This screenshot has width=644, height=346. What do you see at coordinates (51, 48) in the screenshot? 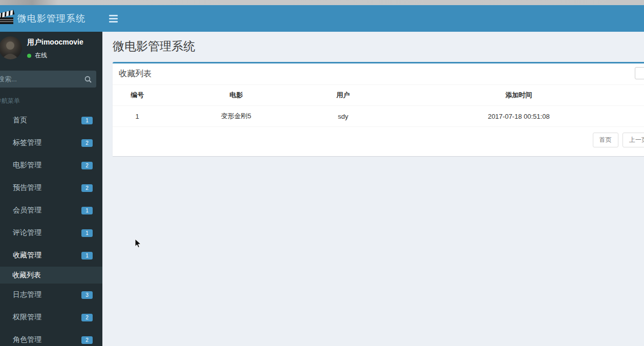
I see `user-panel: 用户imoocmovie 在线` at bounding box center [51, 48].